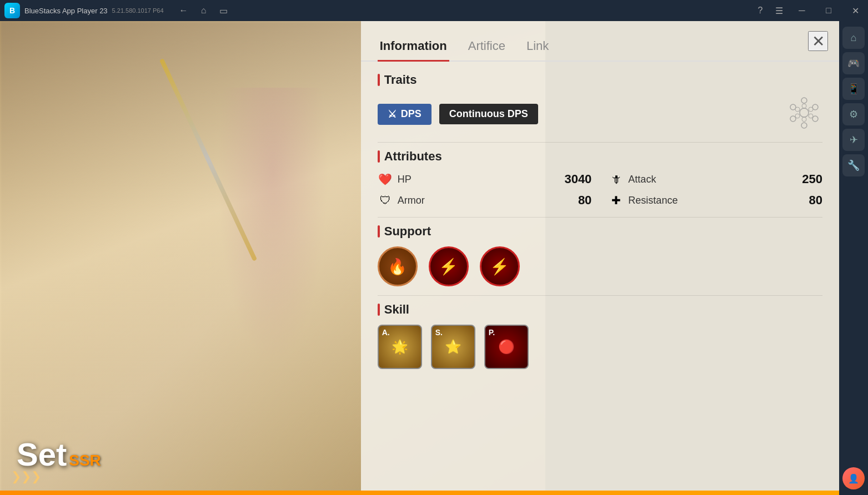  What do you see at coordinates (413, 47) in the screenshot?
I see `tab-information: Information` at bounding box center [413, 47].